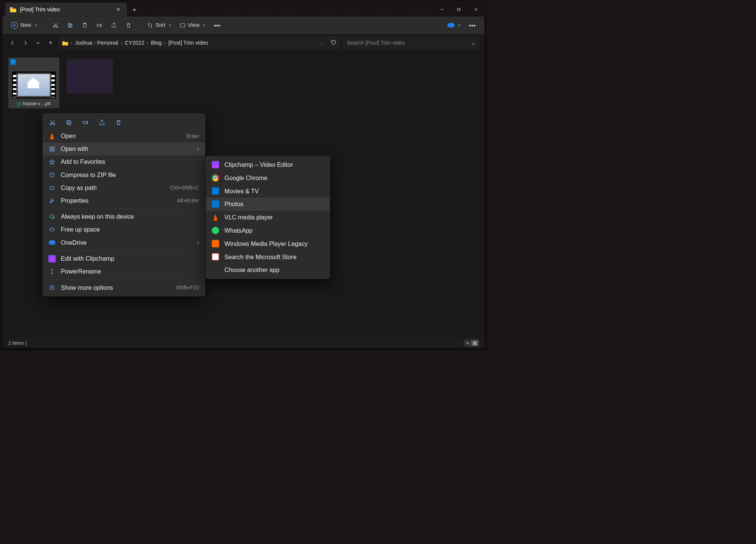 This screenshot has height=544, width=756. I want to click on toolbar: + New ▾ Sort ▾ View ▾ ••• ▾ •••, so click(243, 25).